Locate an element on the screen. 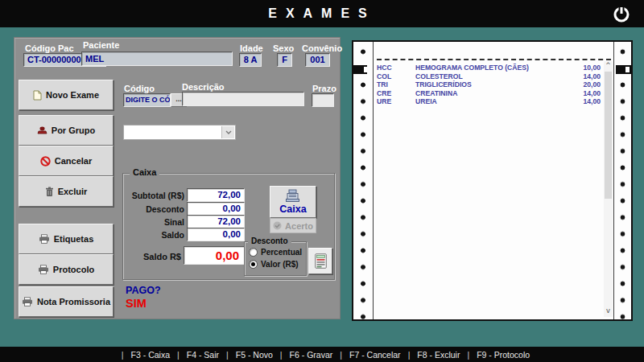 This screenshot has width=644, height=362. new-document-icon is located at coordinates (37, 95).